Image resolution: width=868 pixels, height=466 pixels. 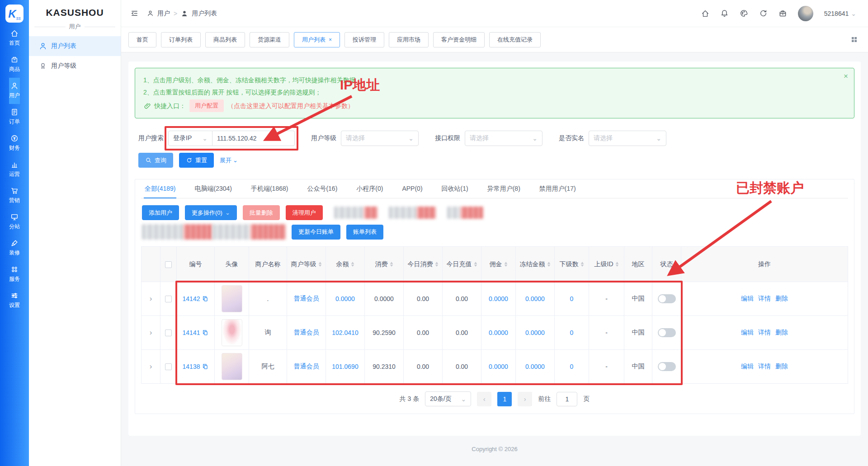 I want to click on clear-cache-icon, so click(x=783, y=14).